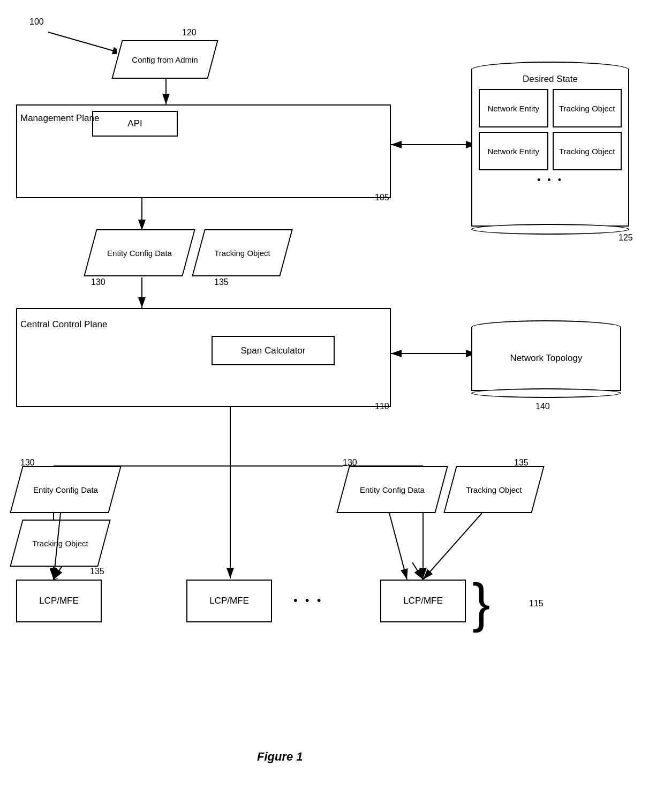 This screenshot has width=664, height=812. I want to click on central-control-label: Central Control Plane, so click(64, 325).